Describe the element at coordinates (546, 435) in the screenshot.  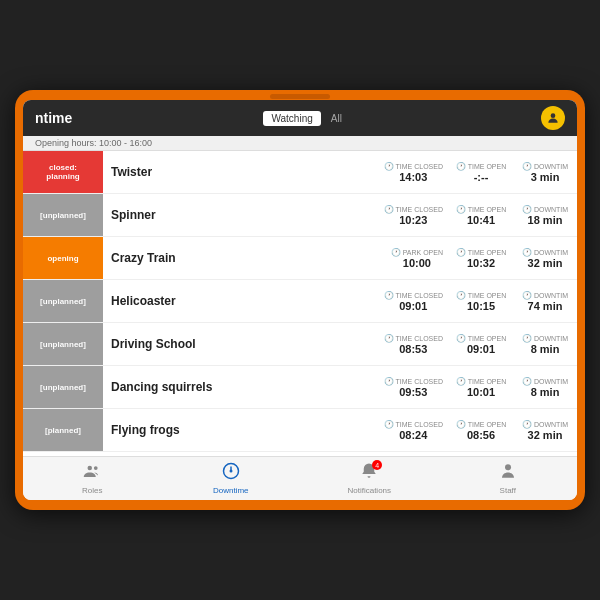
I see `downtime-value: 32 min` at that location.